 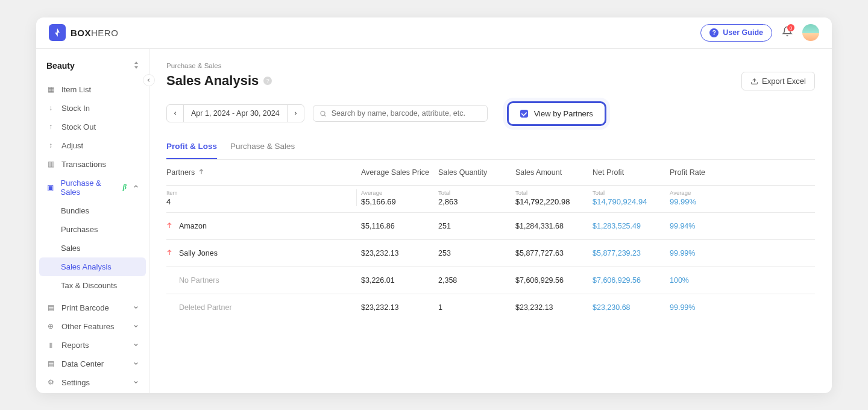 What do you see at coordinates (554, 172) in the screenshot?
I see `col-sales-amount: Sales Amount` at bounding box center [554, 172].